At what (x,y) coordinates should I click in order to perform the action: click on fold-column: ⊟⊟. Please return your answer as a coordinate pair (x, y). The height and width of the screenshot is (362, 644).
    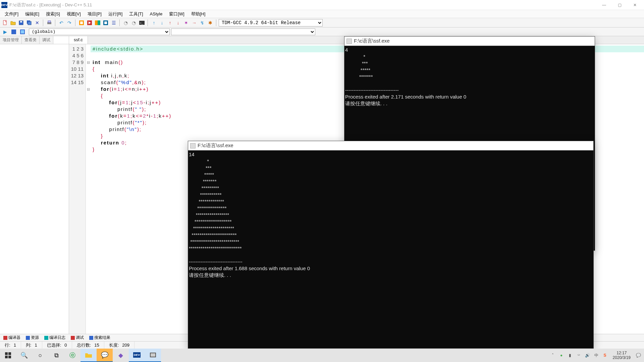
    Looking at the image, I should click on (88, 189).